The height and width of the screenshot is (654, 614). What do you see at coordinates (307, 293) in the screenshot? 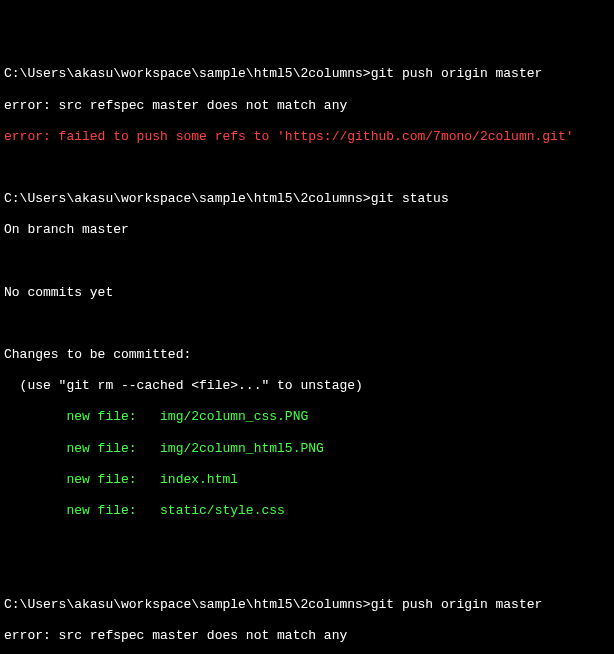
I see `status-nocommits: No commits yet` at bounding box center [307, 293].